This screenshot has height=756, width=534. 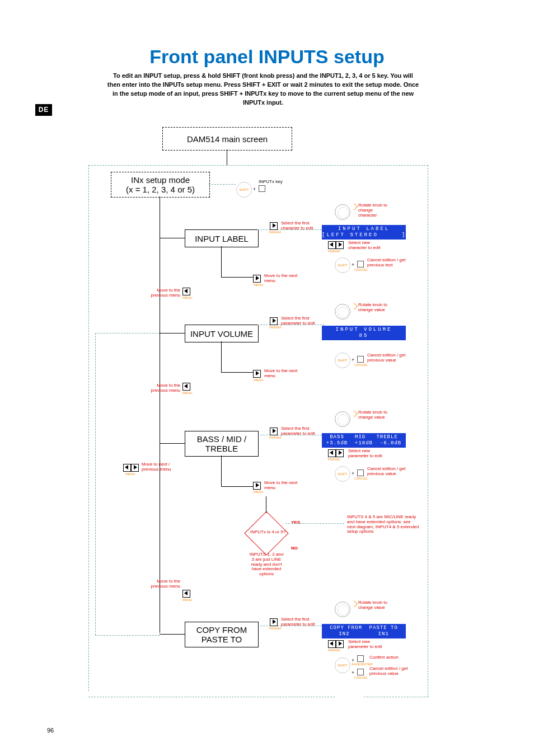 What do you see at coordinates (163, 293) in the screenshot?
I see `hint-prev-menu-1: Move to the previous menu` at bounding box center [163, 293].